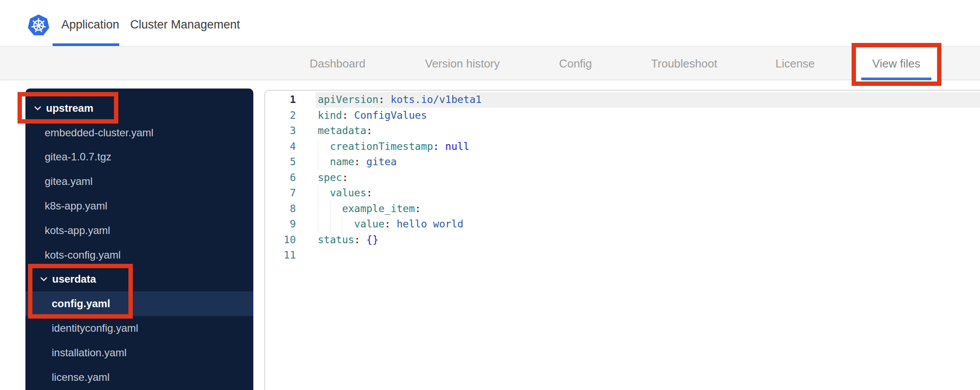 This screenshot has height=390, width=980. I want to click on code-line-9: 9value: hello world, so click(622, 224).